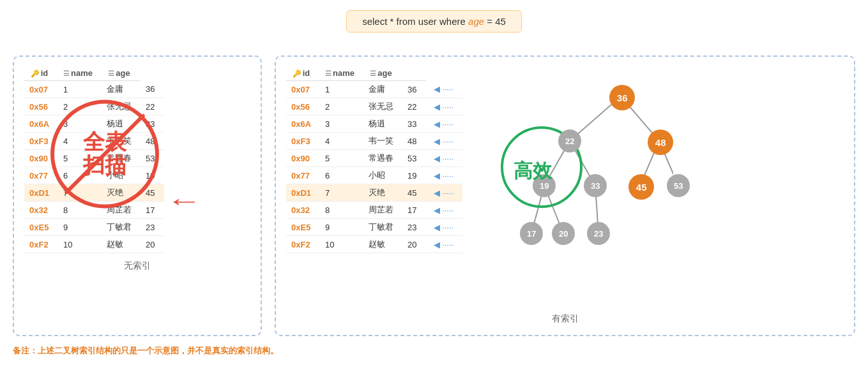 This screenshot has width=868, height=377. Describe the element at coordinates (137, 266) in the screenshot. I see `left-panel-label: 无索引` at that location.